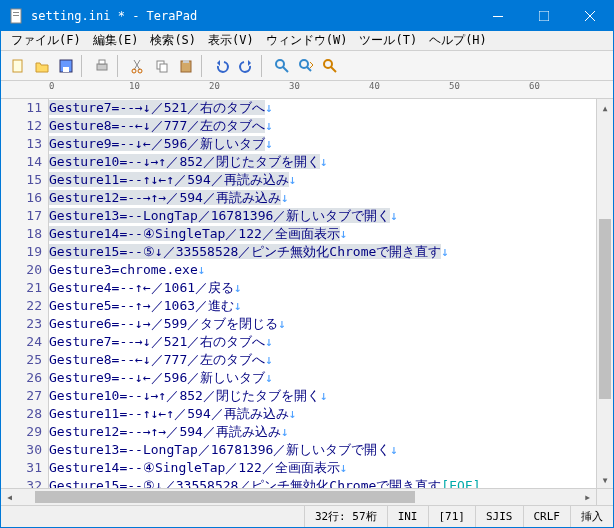 Image resolution: width=614 pixels, height=528 pixels. I want to click on scroll-up-arrow: ▴, so click(605, 108).